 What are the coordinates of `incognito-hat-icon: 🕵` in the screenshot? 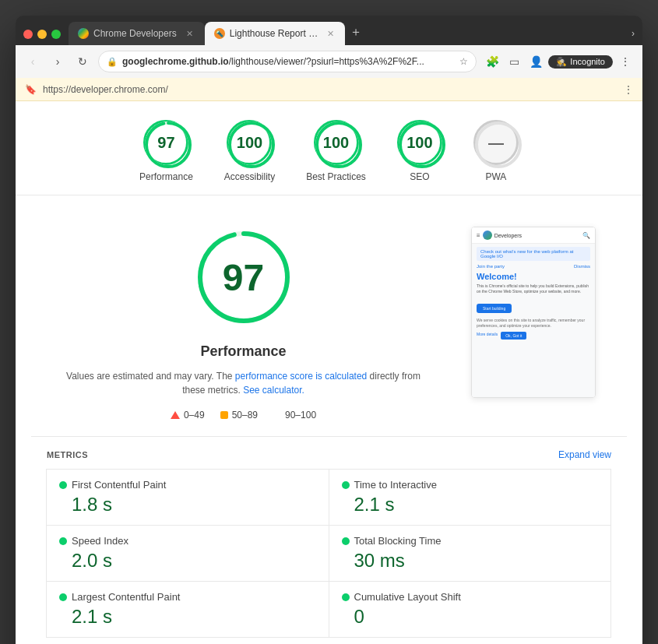 It's located at (561, 62).